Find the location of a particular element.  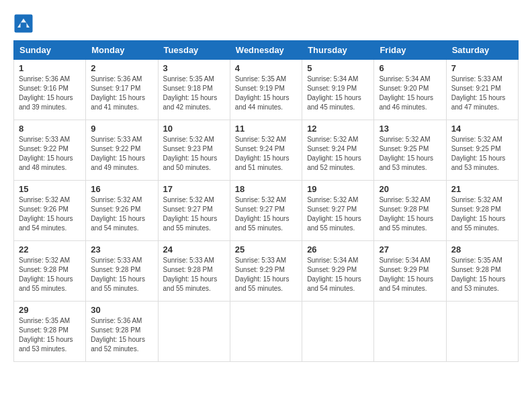

day-info: Sunrise: 5:34 AMSunset: 9:19 PMDaylight:… is located at coordinates (335, 93).